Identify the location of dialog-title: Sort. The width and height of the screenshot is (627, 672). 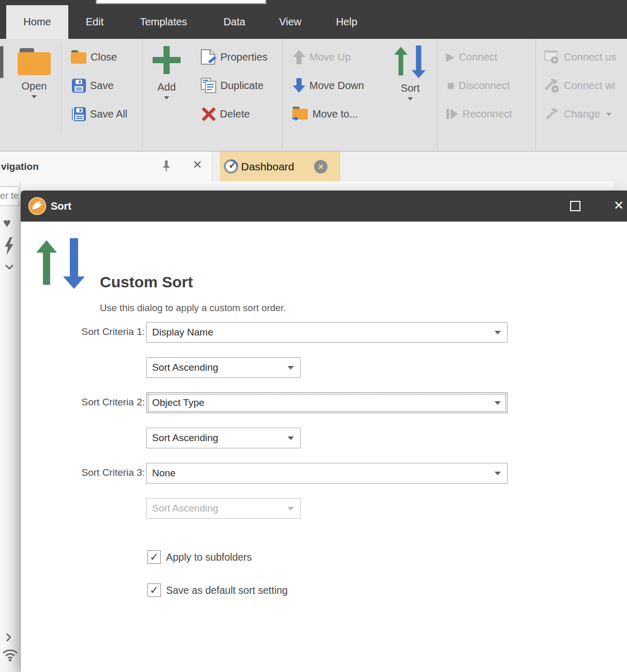
(61, 206).